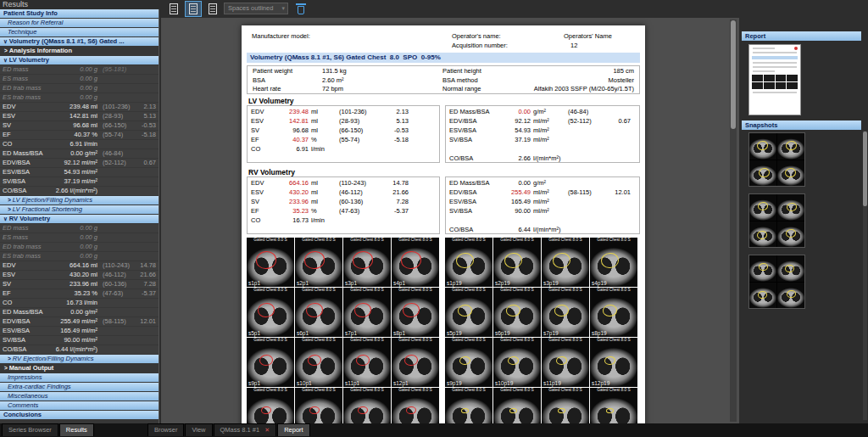 The image size is (868, 437). What do you see at coordinates (80, 154) in the screenshot?
I see `sidebar-param-row: ED Mass/BSA0.00 g/m²(46-84)` at bounding box center [80, 154].